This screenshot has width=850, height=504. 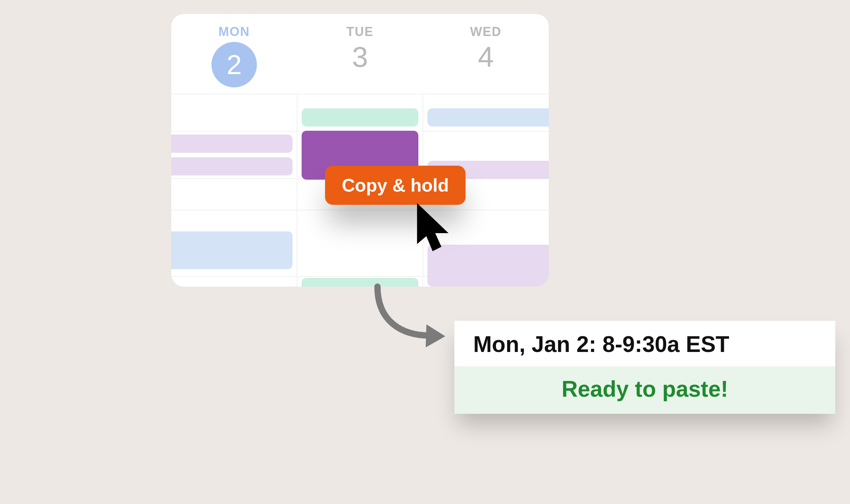 I want to click on paste-toast: Mon, Jan 2: 8-9:30a EST Ready to paste!, so click(x=645, y=367).